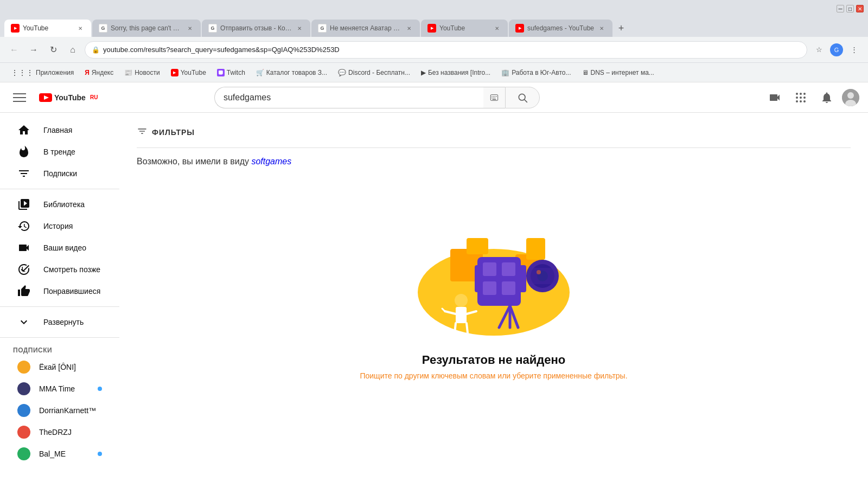 This screenshot has height=488, width=868. I want to click on close-button: ✕, so click(860, 9).